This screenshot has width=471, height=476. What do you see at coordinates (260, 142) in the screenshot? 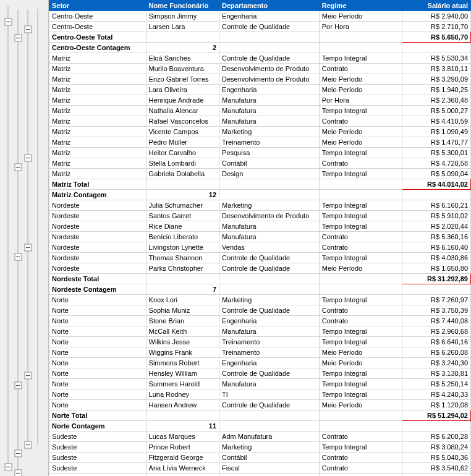
I see `table-row: MatrizPedro MüllerTreinamentoMeio Períod…` at bounding box center [260, 142].